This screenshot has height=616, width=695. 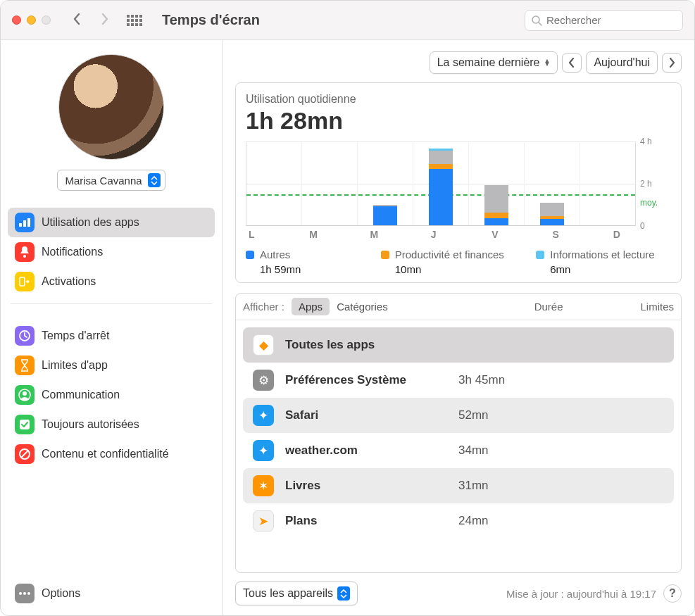 I want to click on sidebar-item: Utilisation des apps, so click(x=111, y=222).